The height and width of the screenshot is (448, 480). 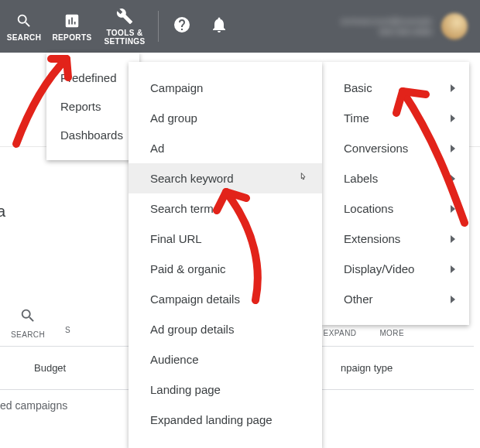 I want to click on menu3-item-locations: Locations, so click(x=396, y=209).